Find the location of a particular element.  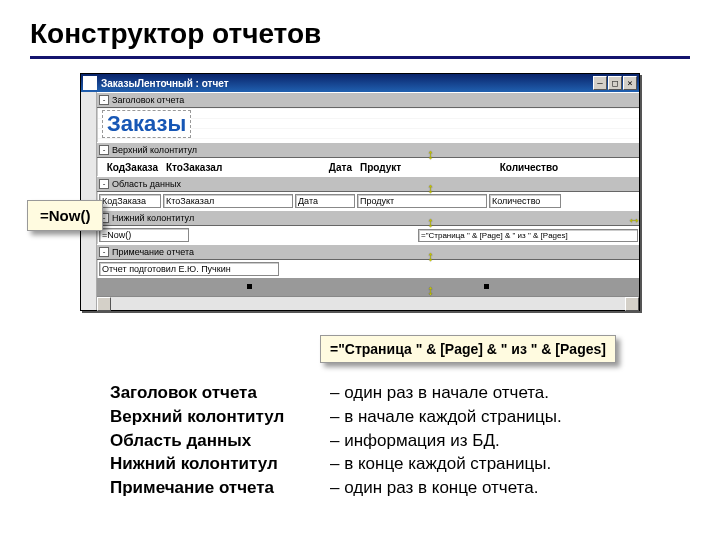

minimize-button: — is located at coordinates (600, 83).